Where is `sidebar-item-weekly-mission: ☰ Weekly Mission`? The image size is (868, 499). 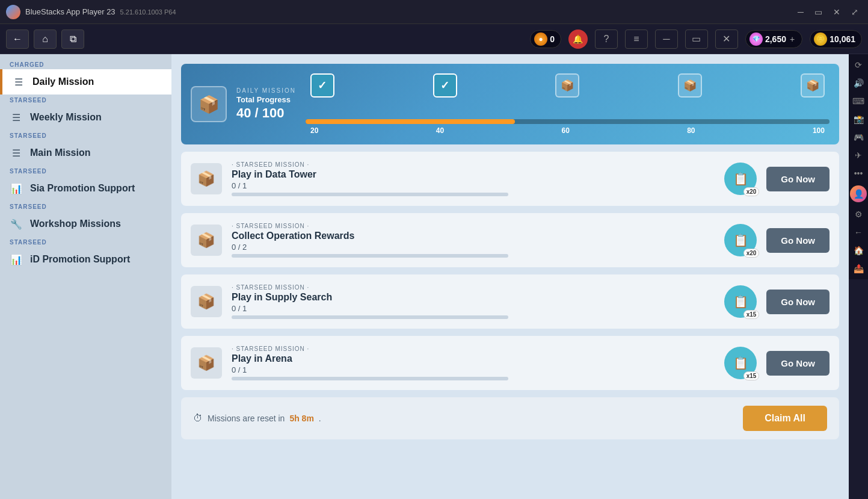
sidebar-item-weekly-mission: ☰ Weekly Mission is located at coordinates (85, 117).